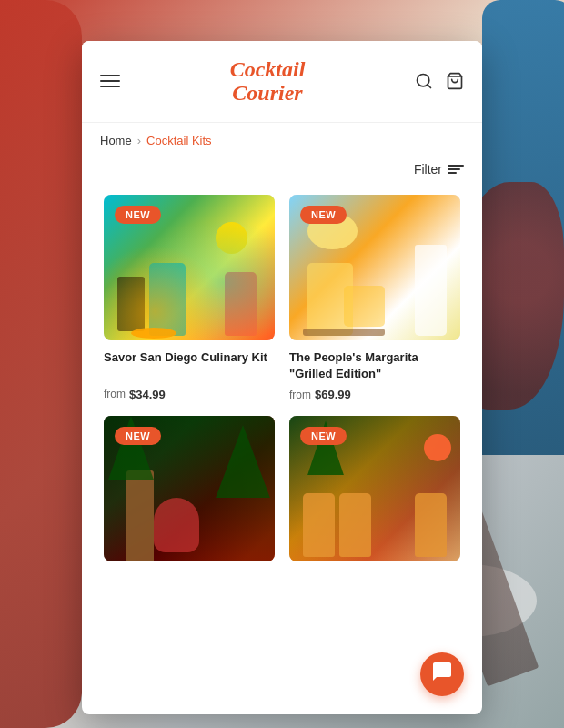 This screenshot has height=728, width=564. I want to click on filter-icon, so click(456, 169).